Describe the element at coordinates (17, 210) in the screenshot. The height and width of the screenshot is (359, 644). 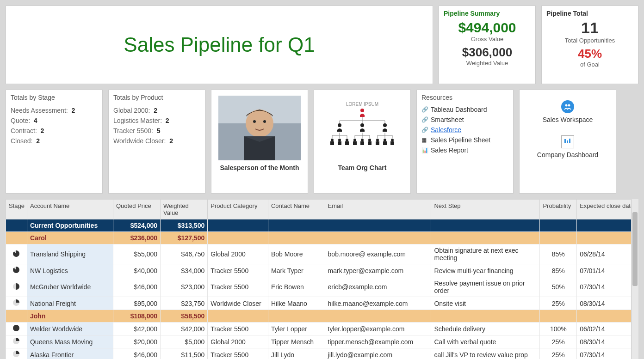
I see `column-header: Stage` at that location.